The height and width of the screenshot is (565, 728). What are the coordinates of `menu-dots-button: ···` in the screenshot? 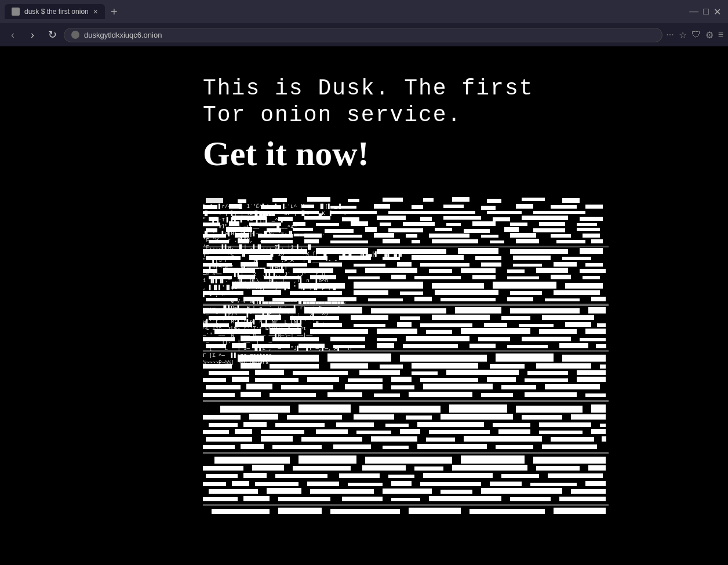 It's located at (670, 35).